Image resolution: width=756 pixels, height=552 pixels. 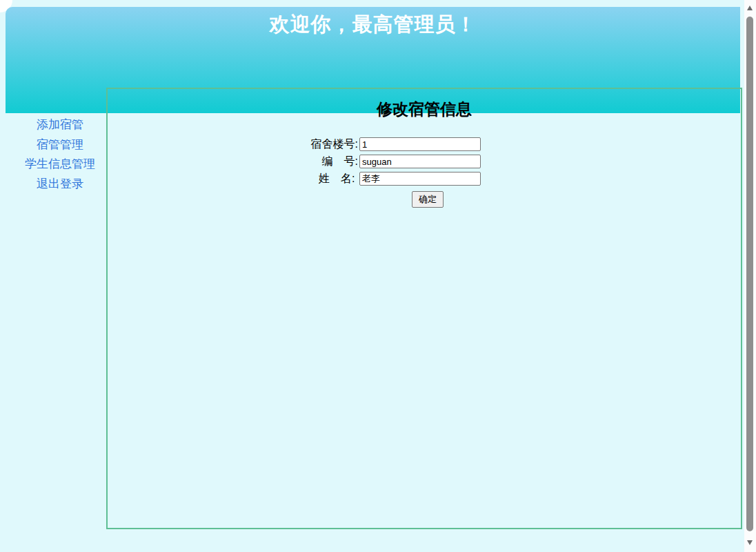 What do you see at coordinates (750, 274) in the screenshot?
I see `scrollbar-thumb` at bounding box center [750, 274].